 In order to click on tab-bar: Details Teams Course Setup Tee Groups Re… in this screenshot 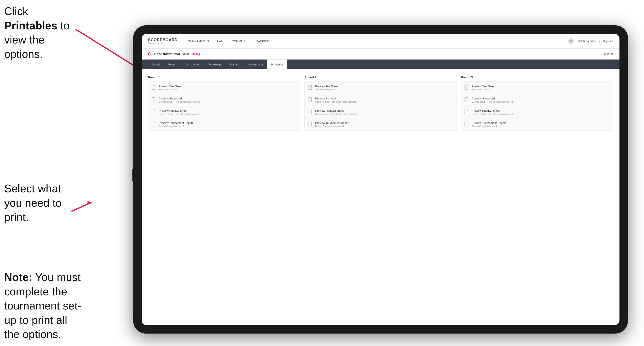, I will do `click(380, 64)`.